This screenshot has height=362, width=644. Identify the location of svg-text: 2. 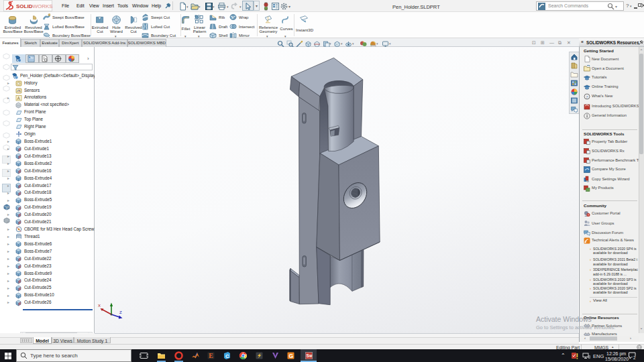
(635, 358).